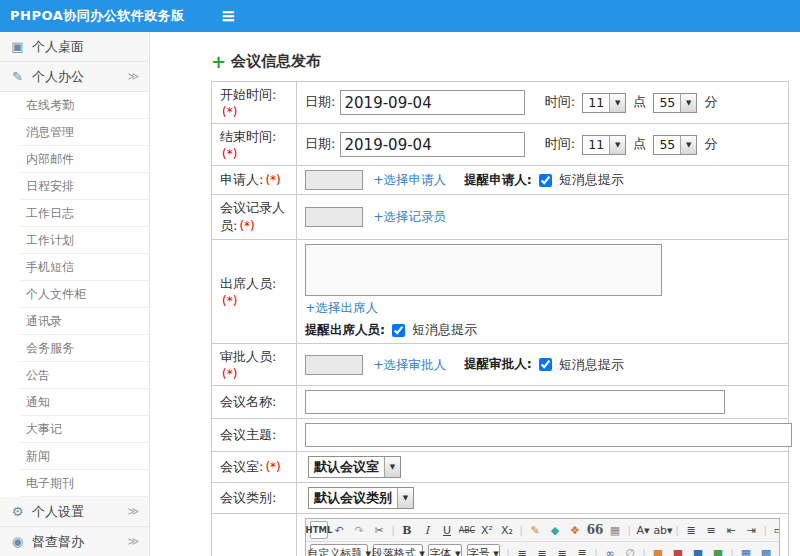 The width and height of the screenshot is (800, 556). What do you see at coordinates (84, 484) in the screenshot?
I see `sidebar-item-e-journal: 电子期刊` at bounding box center [84, 484].